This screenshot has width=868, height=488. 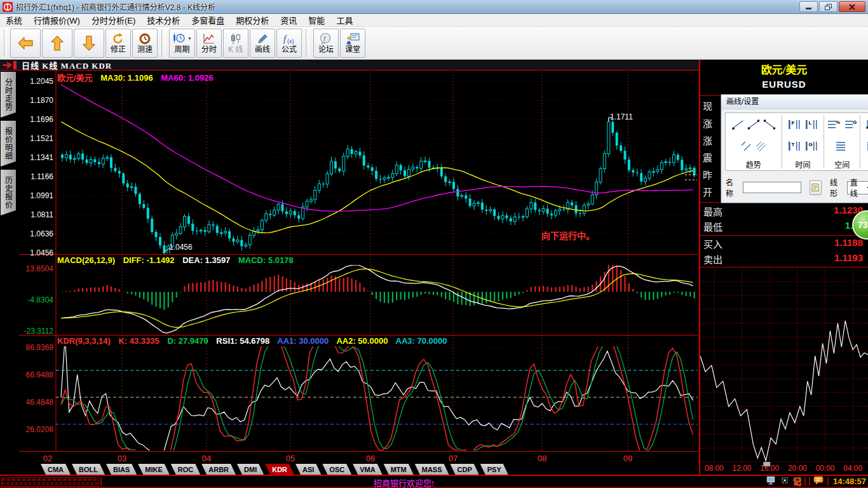 What do you see at coordinates (349, 469) in the screenshot?
I see `indicator-tabs: CMABOLLBIASMIKEROCARBRDMIKDRASIOSCVMAMTM…` at bounding box center [349, 469].